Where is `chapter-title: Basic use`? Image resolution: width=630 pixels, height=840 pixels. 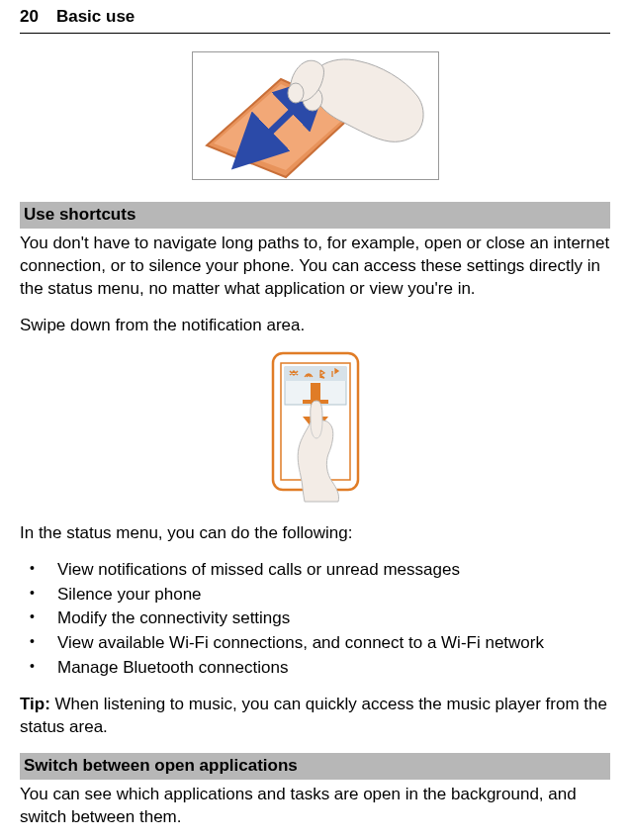
chapter-title: Basic use is located at coordinates (95, 18).